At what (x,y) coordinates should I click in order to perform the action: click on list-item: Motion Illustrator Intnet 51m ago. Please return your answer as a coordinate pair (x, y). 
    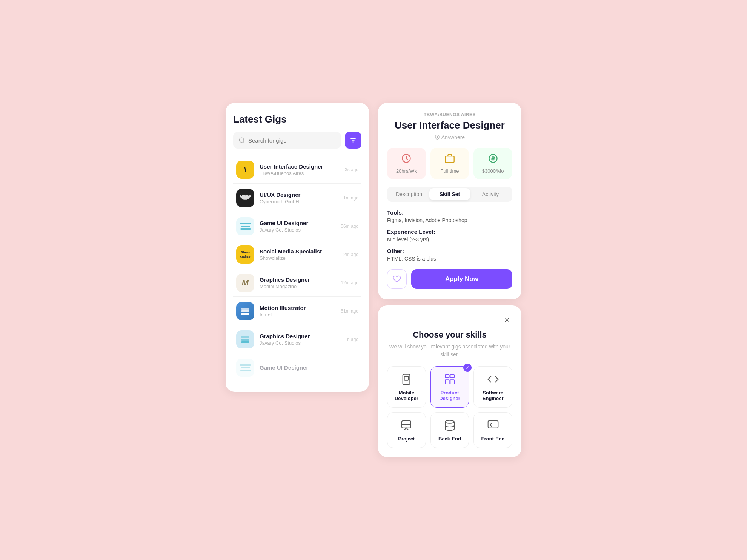
    Looking at the image, I should click on (297, 311).